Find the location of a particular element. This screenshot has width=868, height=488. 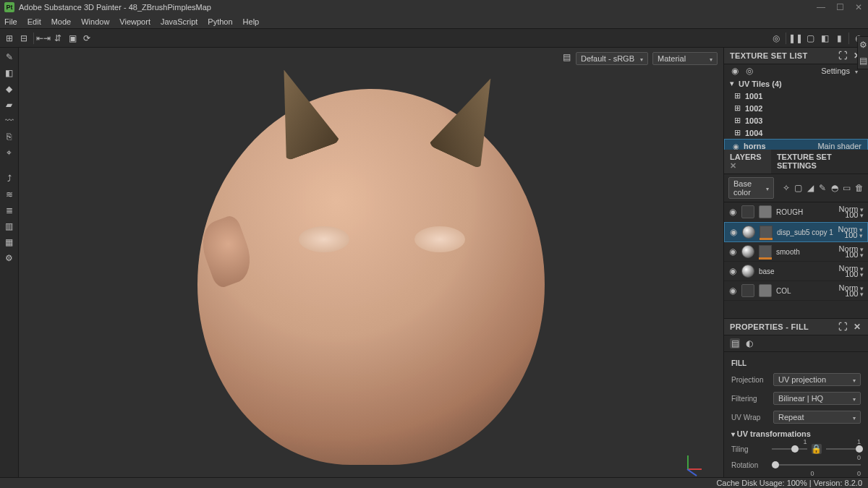

tsl-header-row: ◉ ◎ Settings is located at coordinates (796, 71).